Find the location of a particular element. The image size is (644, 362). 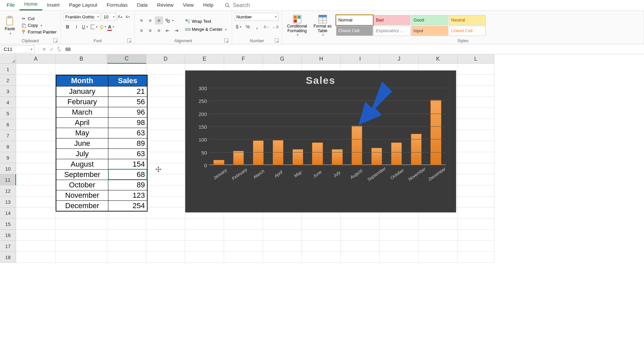

align-left-button: ≡ is located at coordinates (142, 31).